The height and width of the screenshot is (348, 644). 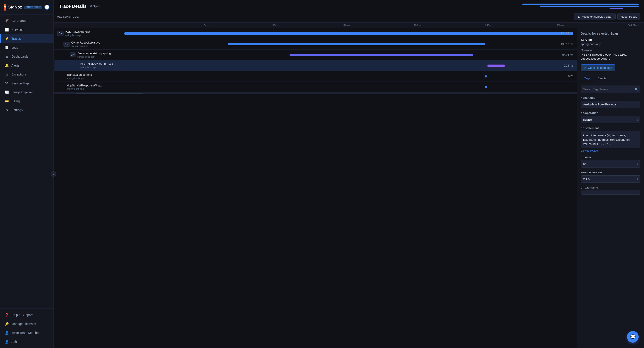 I want to click on sidebar-item-service-map: 🗺 Service Map, so click(x=27, y=83).